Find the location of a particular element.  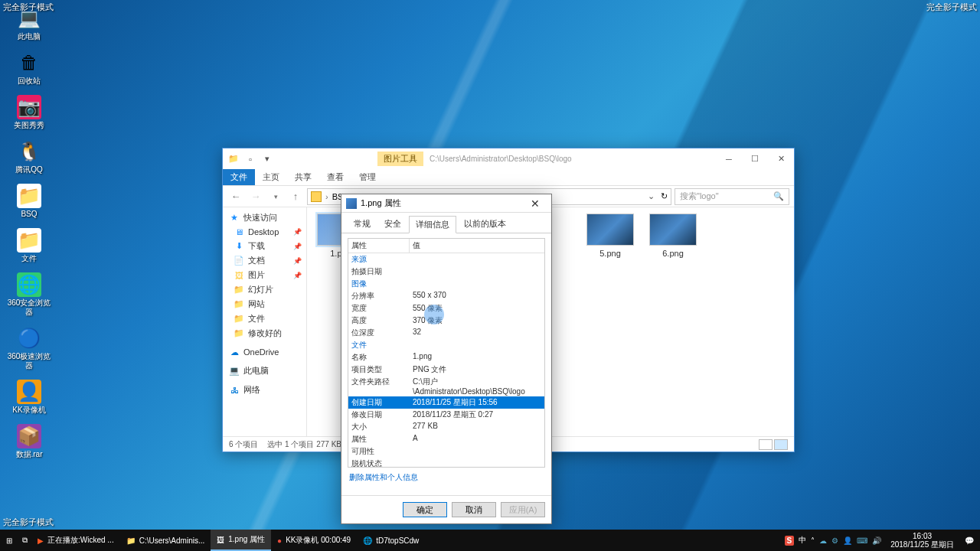

property-row: 来源 is located at coordinates (446, 259).